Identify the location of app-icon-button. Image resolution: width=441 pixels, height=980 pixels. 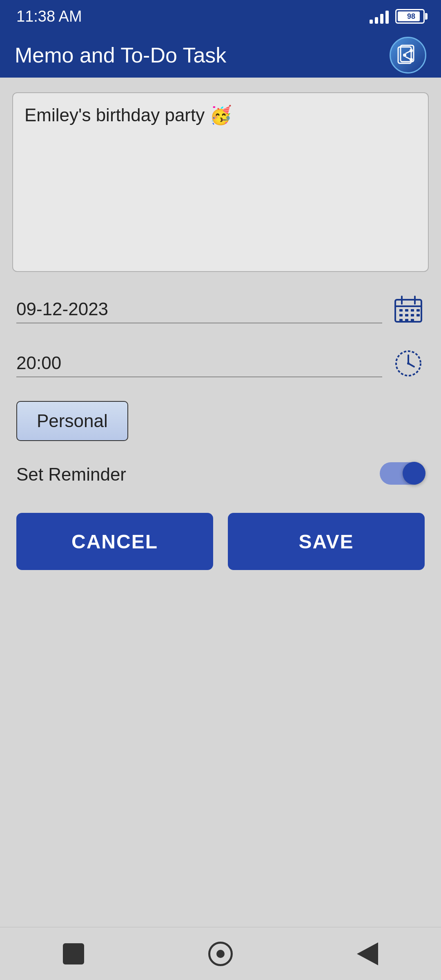
(408, 55).